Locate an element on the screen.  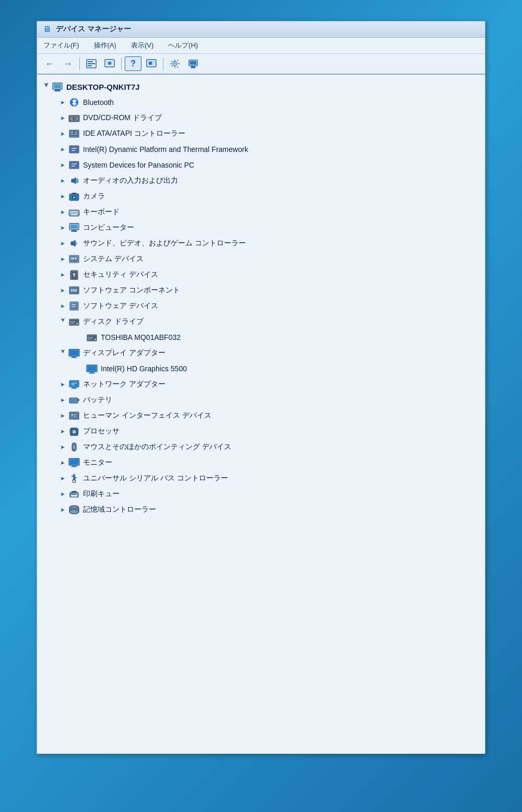
audio-icon is located at coordinates (74, 181).